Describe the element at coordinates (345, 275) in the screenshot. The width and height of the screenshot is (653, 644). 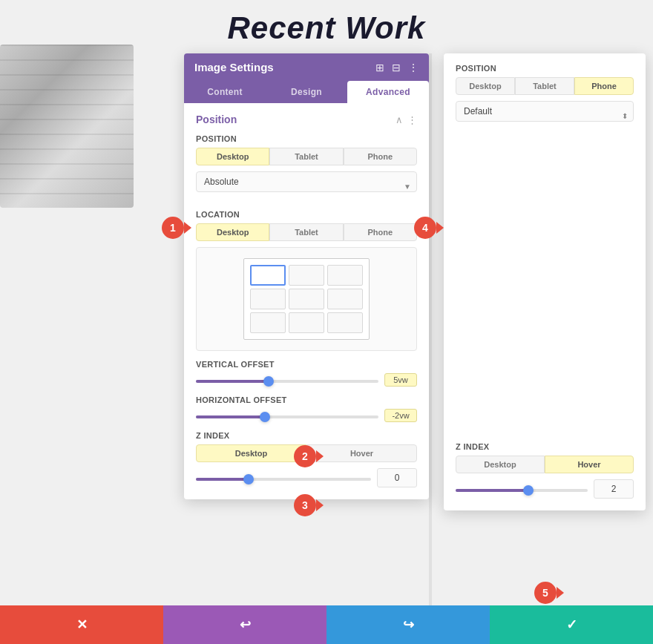
I see `loc-cell-tr` at that location.